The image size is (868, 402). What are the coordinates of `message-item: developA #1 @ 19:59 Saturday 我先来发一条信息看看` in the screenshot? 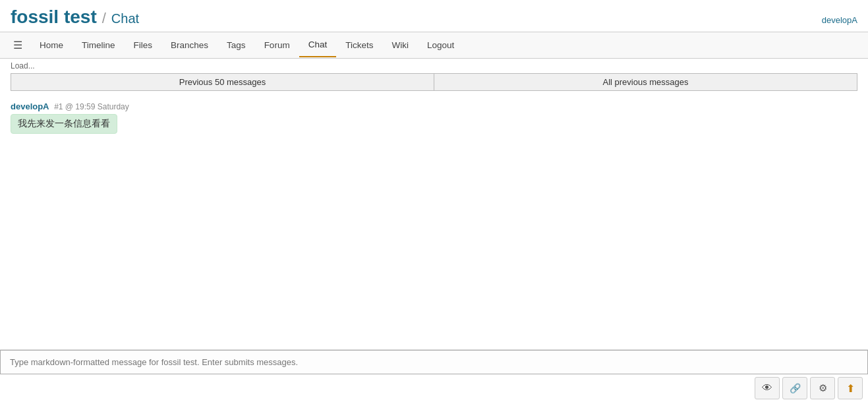 It's located at (434, 117).